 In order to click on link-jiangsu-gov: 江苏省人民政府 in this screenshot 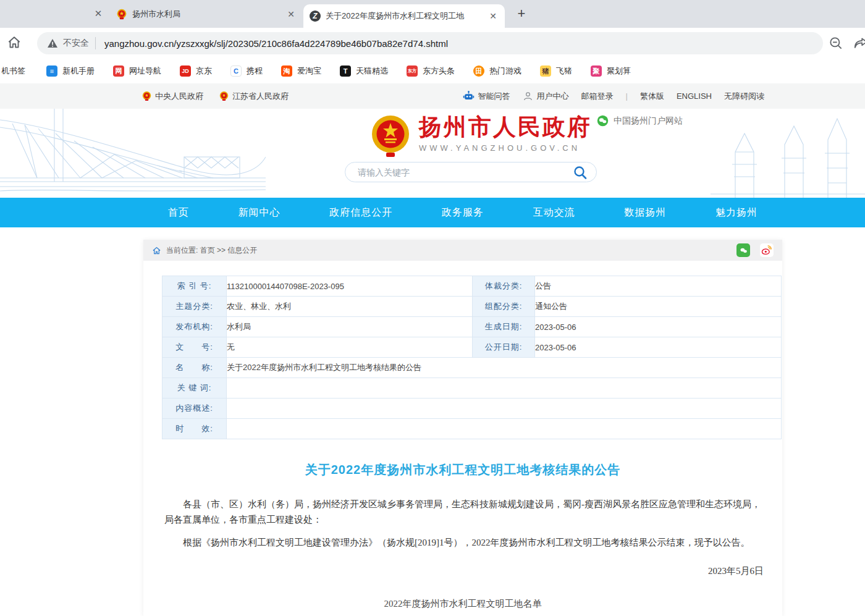, I will do `click(254, 96)`.